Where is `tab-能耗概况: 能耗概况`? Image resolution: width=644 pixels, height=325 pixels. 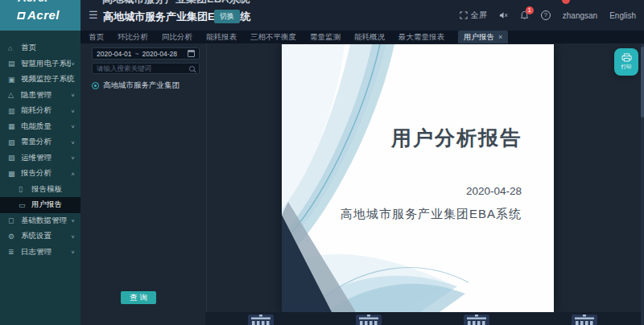 tab-能耗概况: 能耗概况 is located at coordinates (369, 37).